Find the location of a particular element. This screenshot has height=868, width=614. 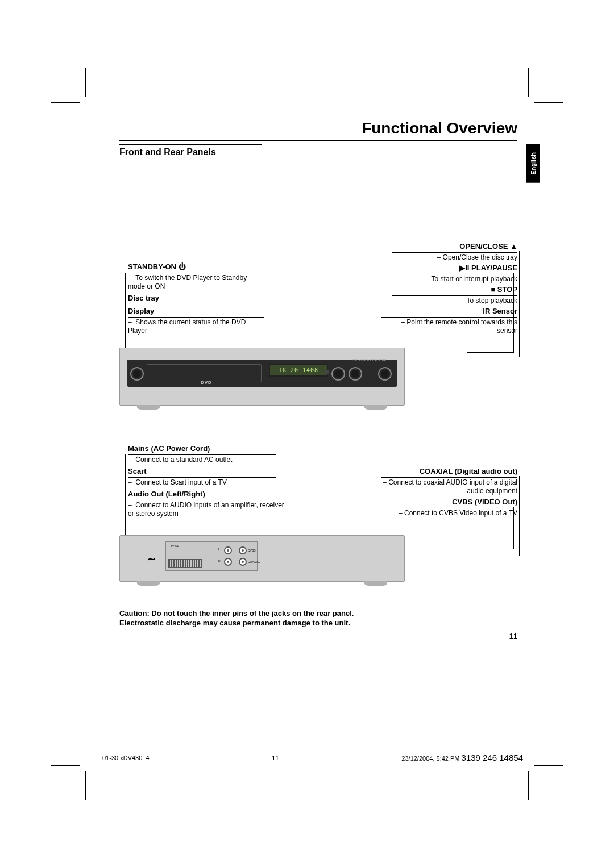

page-title: Functional Overview is located at coordinates (318, 130).